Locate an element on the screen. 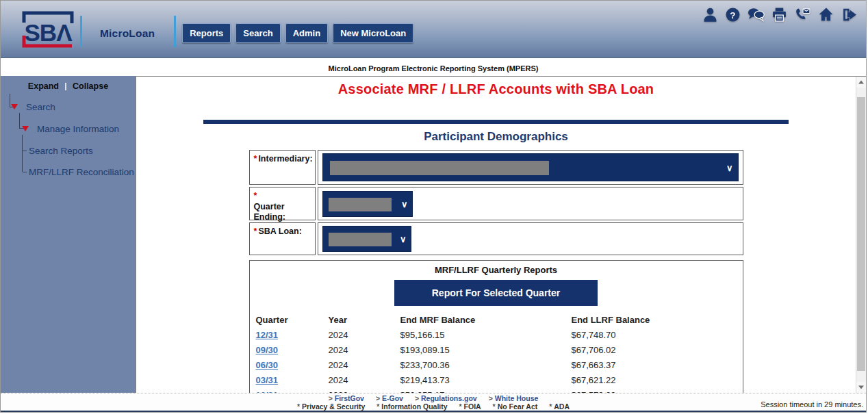 The image size is (868, 414). quarter-ending-label: * Quarter Ending: is located at coordinates (282, 204).